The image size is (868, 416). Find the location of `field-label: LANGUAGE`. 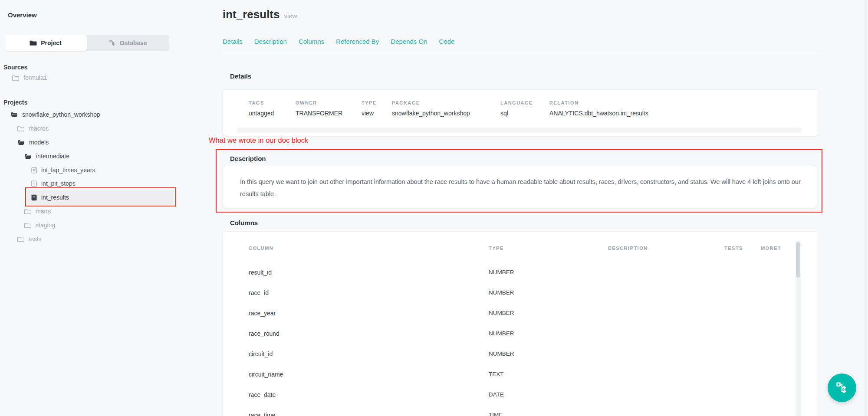

field-label: LANGUAGE is located at coordinates (516, 103).